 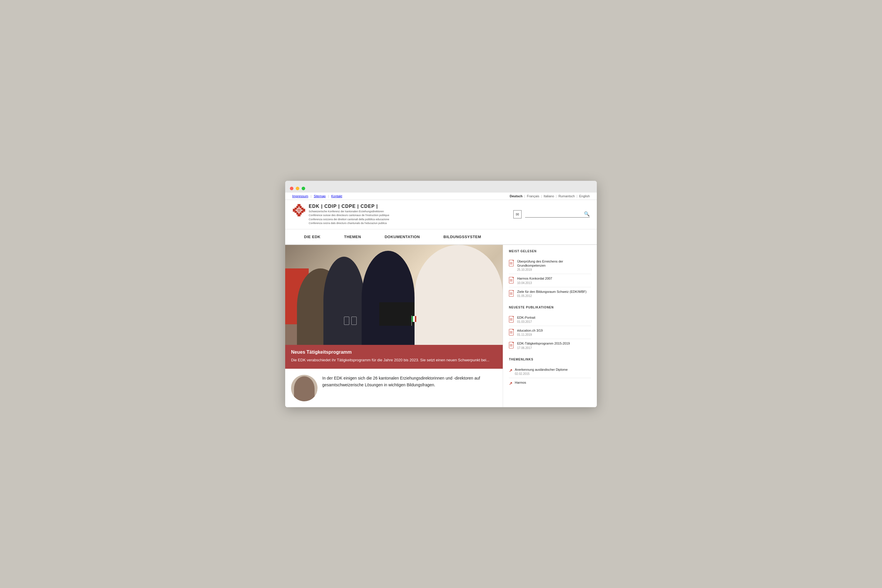 What do you see at coordinates (550, 308) in the screenshot?
I see `neueste-pub-title: NEUESTE PUBLIKATIONEN` at bounding box center [550, 308].